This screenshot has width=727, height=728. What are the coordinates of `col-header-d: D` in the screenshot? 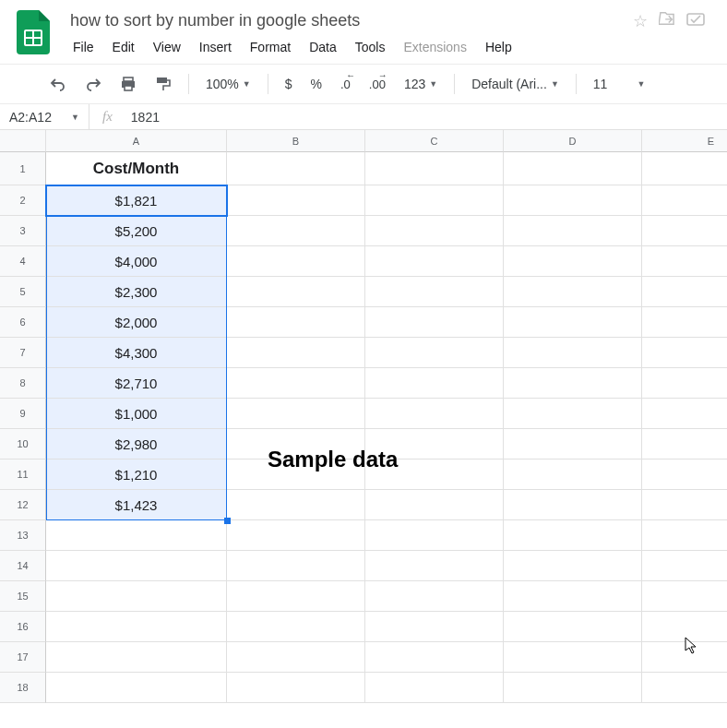 It's located at (573, 141).